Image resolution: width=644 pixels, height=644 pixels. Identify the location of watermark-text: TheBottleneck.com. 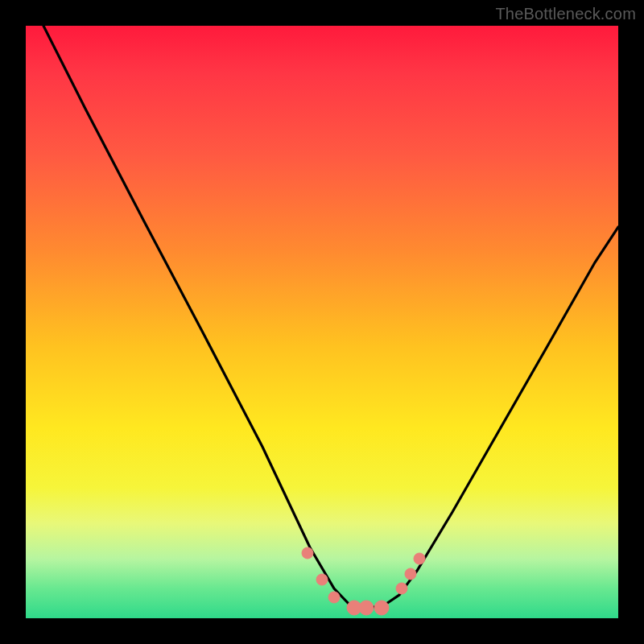
(565, 14).